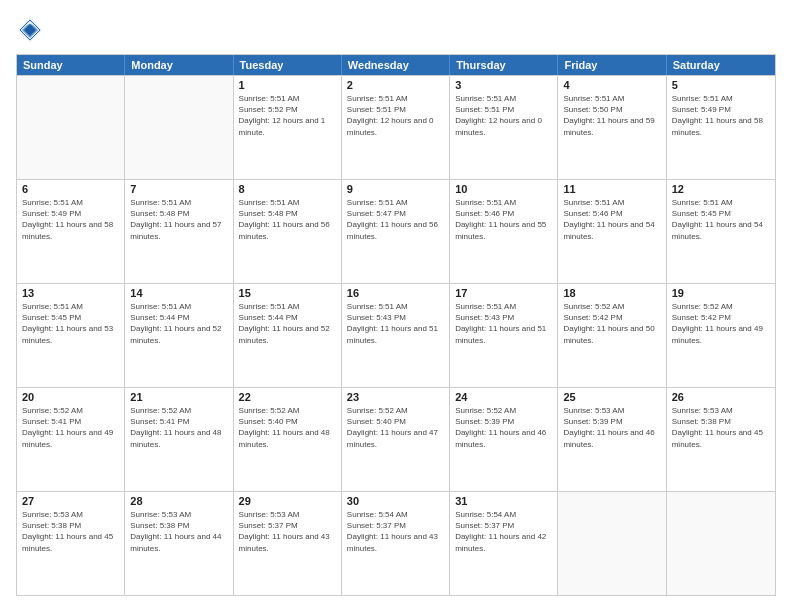  What do you see at coordinates (288, 293) in the screenshot?
I see `day-number: 15` at bounding box center [288, 293].